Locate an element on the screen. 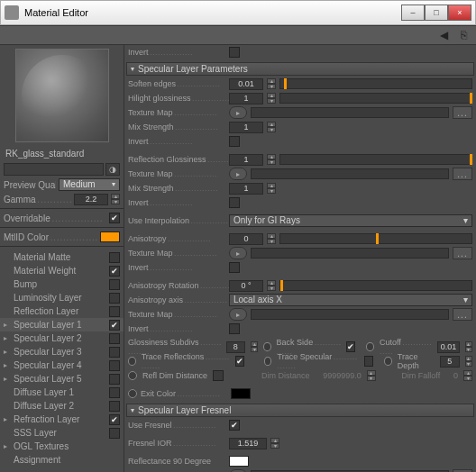 The width and height of the screenshot is (476, 472). trace-spec-checkbox is located at coordinates (369, 361).